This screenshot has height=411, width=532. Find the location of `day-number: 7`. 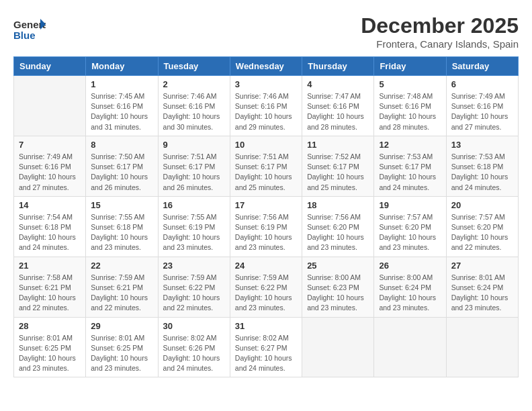

day-number: 7 is located at coordinates (50, 145).